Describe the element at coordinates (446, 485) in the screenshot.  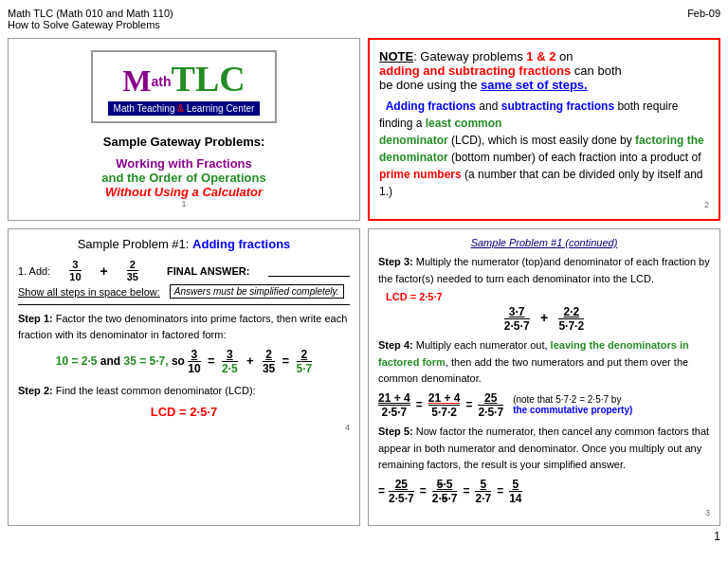
I see `s5b-num: 5·5` at that location.